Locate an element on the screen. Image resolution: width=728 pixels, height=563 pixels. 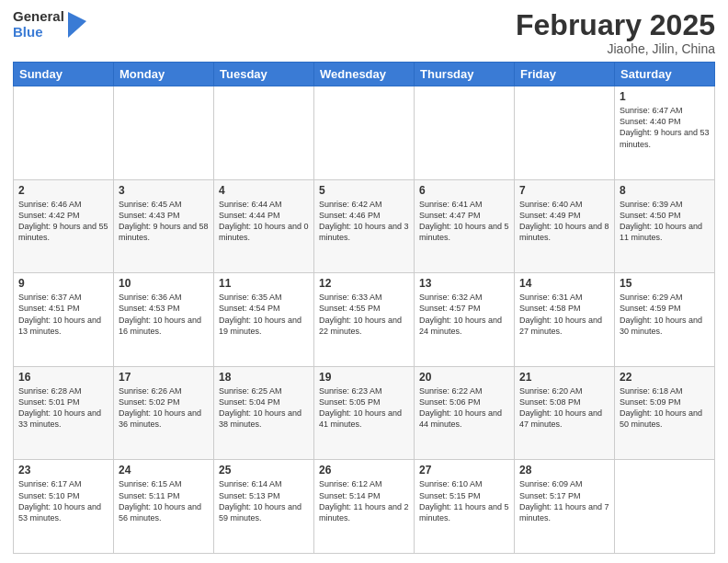
calendar-cell: 14Sunrise: 6:31 AM Sunset: 4:58 PM Dayli… is located at coordinates (564, 320).